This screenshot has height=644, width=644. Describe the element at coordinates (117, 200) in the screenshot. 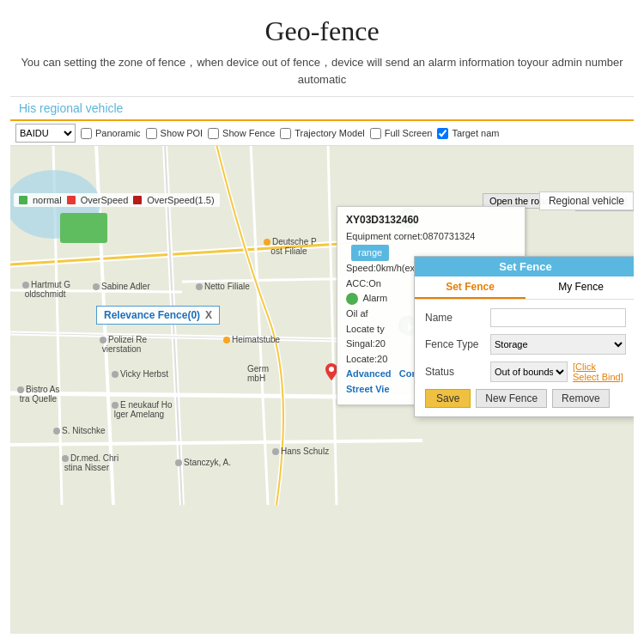

I see `legend-bar: normal OverSpeed OverSpeed(1.5)` at that location.